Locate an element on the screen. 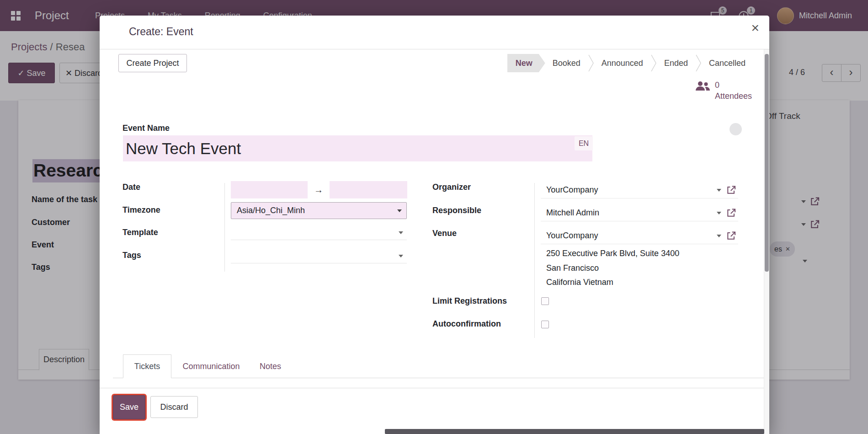 This screenshot has height=434, width=868. modal-vertical-scrollbar-track is located at coordinates (767, 241).